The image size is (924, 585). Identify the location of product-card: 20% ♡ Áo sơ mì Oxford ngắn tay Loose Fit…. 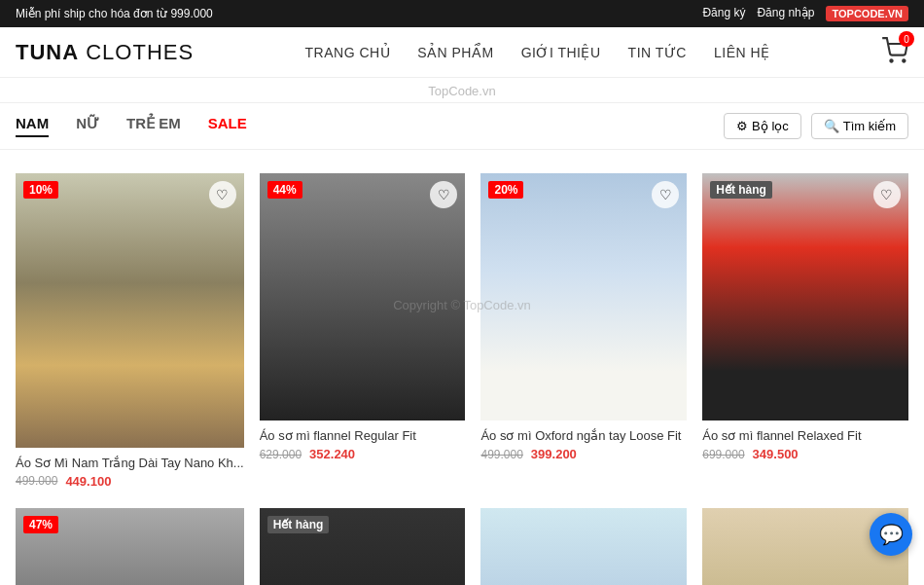
(584, 333).